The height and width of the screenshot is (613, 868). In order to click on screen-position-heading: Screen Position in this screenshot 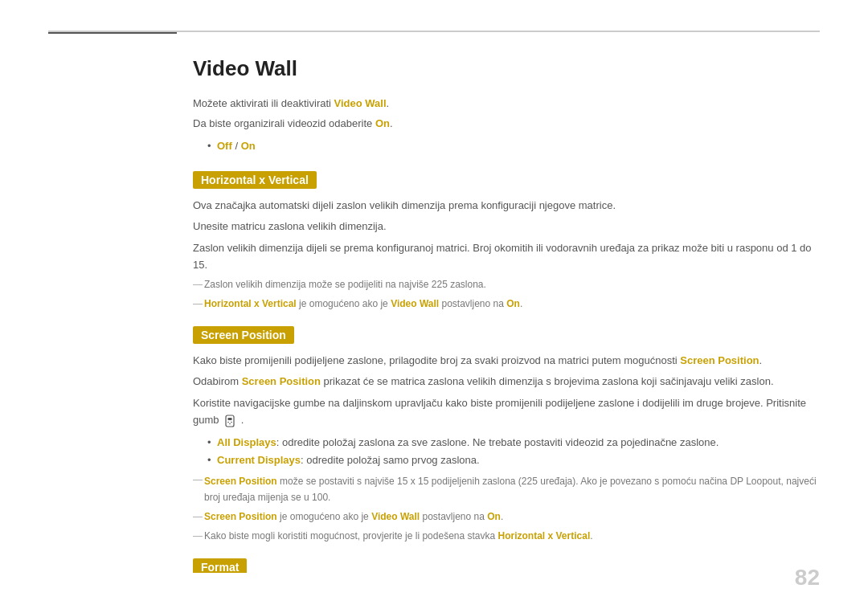, I will do `click(244, 335)`.